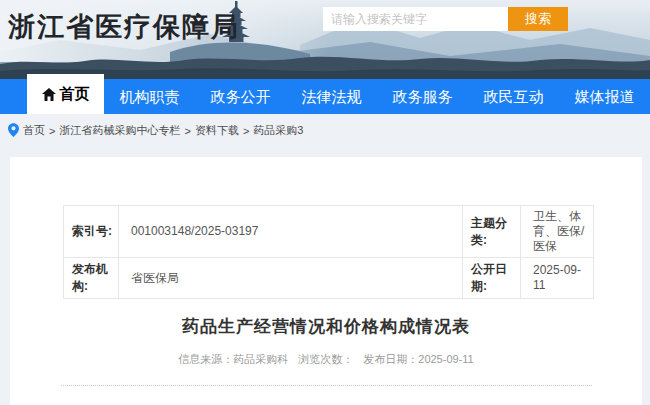  Describe the element at coordinates (278, 130) in the screenshot. I see `breadcrumb-current-page: 药品采购3` at that location.